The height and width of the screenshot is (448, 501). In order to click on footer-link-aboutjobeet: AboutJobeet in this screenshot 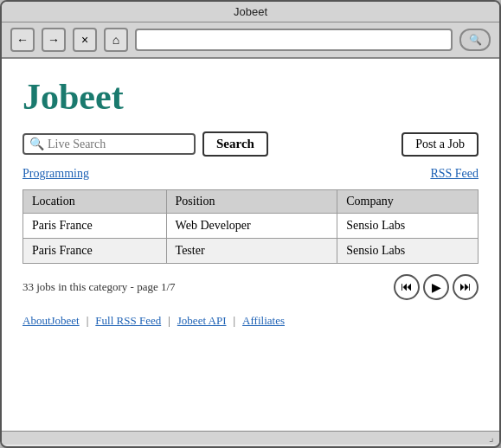, I will do `click(51, 321)`.